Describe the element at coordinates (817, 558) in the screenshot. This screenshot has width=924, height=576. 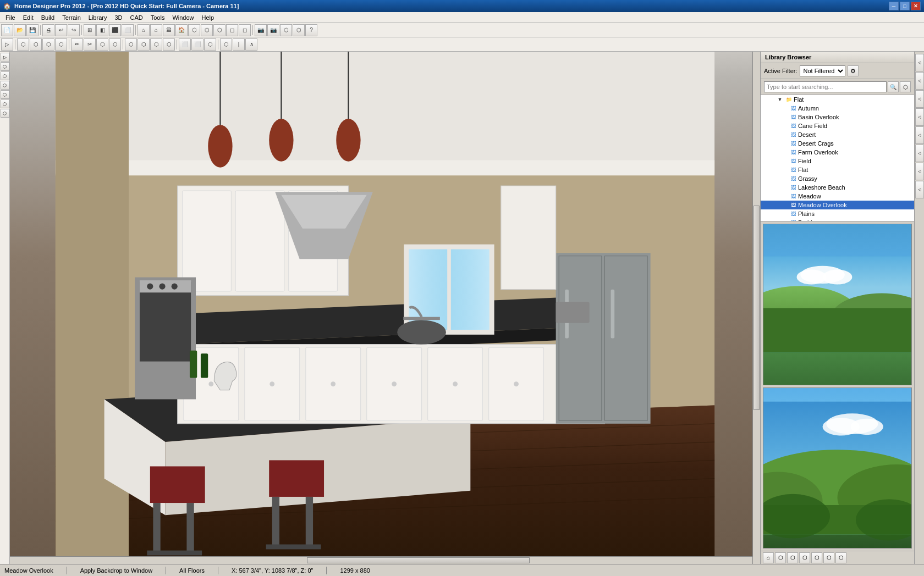
I see `lbt-b4: ⬡` at that location.